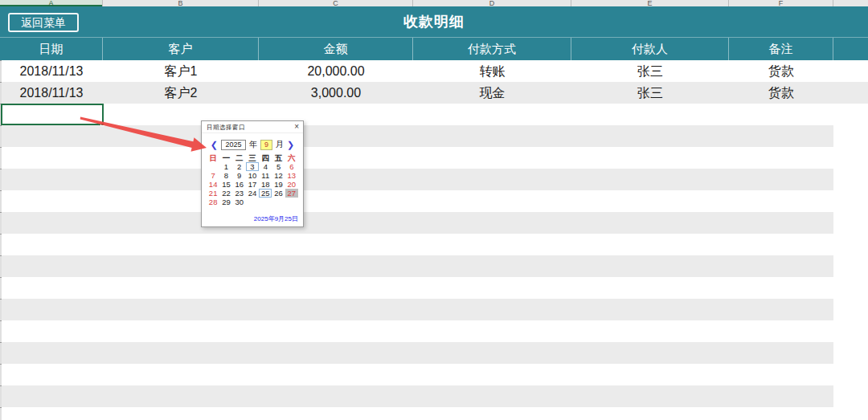 The height and width of the screenshot is (420, 868). I want to click on calendar-grid: 1234567891011121314151617181920212223242…, so click(252, 185).